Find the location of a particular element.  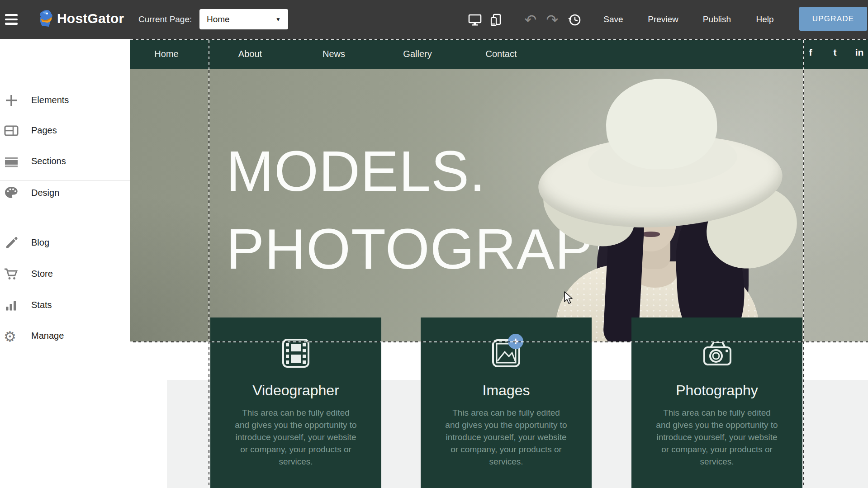

desktop-view-icon is located at coordinates (475, 20).